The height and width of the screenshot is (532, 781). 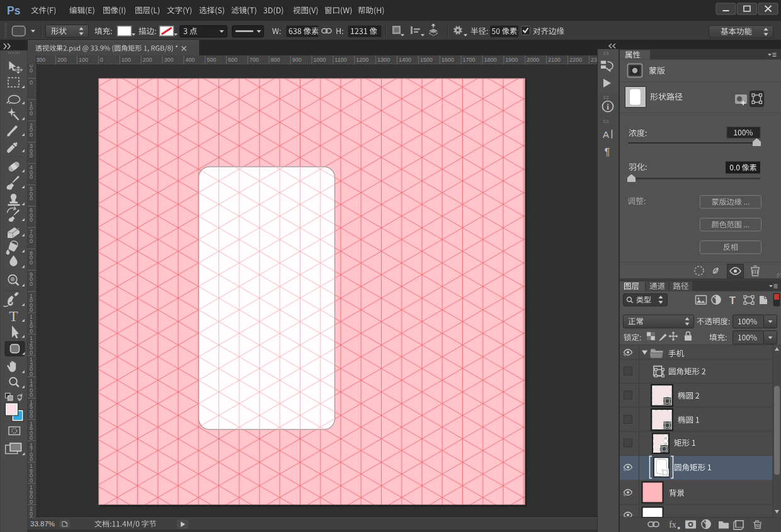 I want to click on svg-text: 800, so click(x=276, y=60).